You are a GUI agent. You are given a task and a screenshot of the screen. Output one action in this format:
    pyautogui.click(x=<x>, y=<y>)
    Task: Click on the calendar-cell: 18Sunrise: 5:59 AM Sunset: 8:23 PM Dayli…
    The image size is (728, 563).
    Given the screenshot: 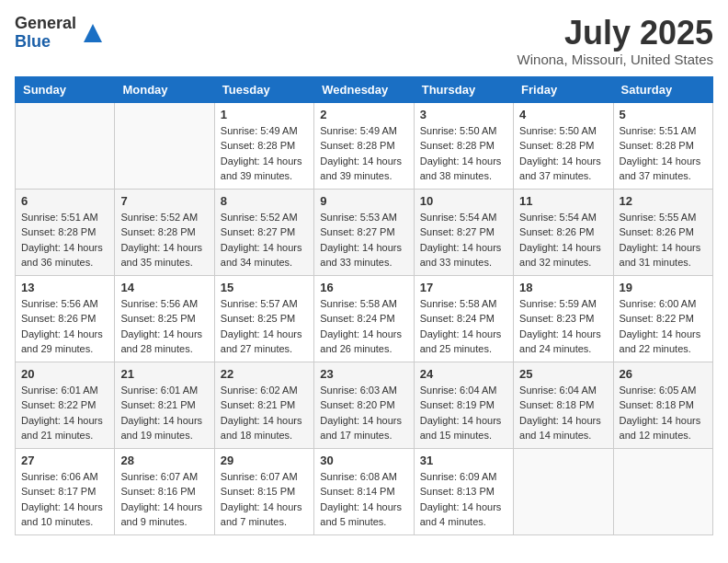 What is the action you would take?
    pyautogui.click(x=563, y=318)
    